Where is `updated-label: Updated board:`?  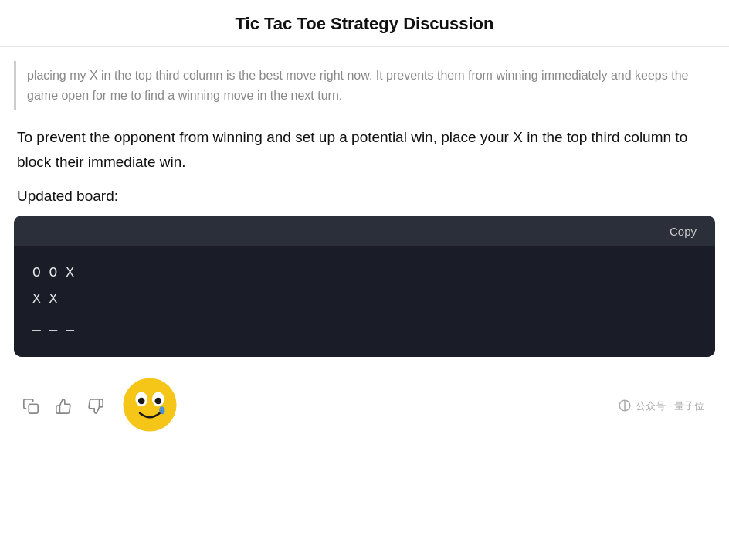
updated-label: Updated board: is located at coordinates (364, 196).